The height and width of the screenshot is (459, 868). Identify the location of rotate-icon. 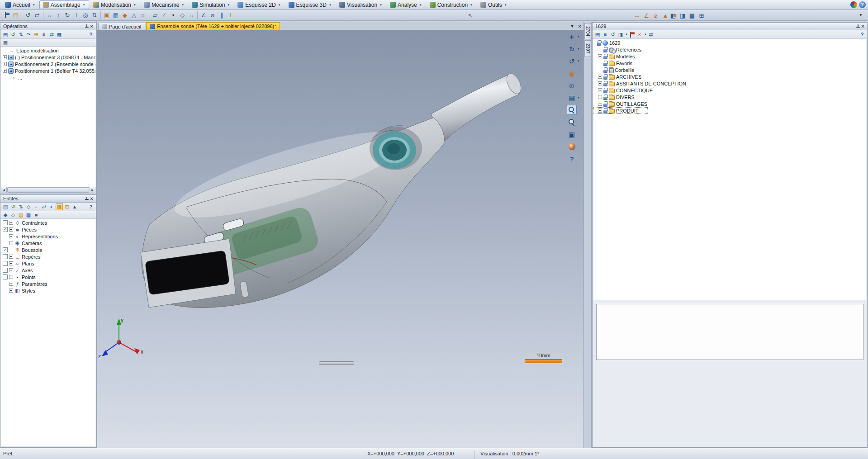
(67, 15).